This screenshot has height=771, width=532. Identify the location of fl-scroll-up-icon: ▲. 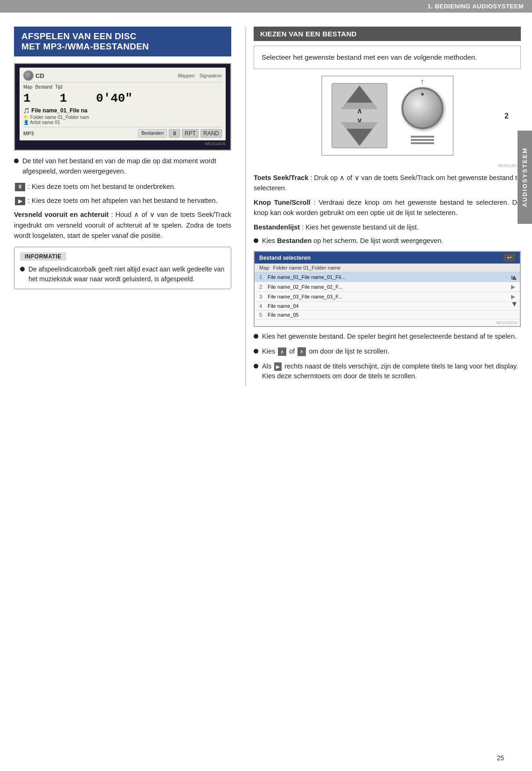
(514, 278).